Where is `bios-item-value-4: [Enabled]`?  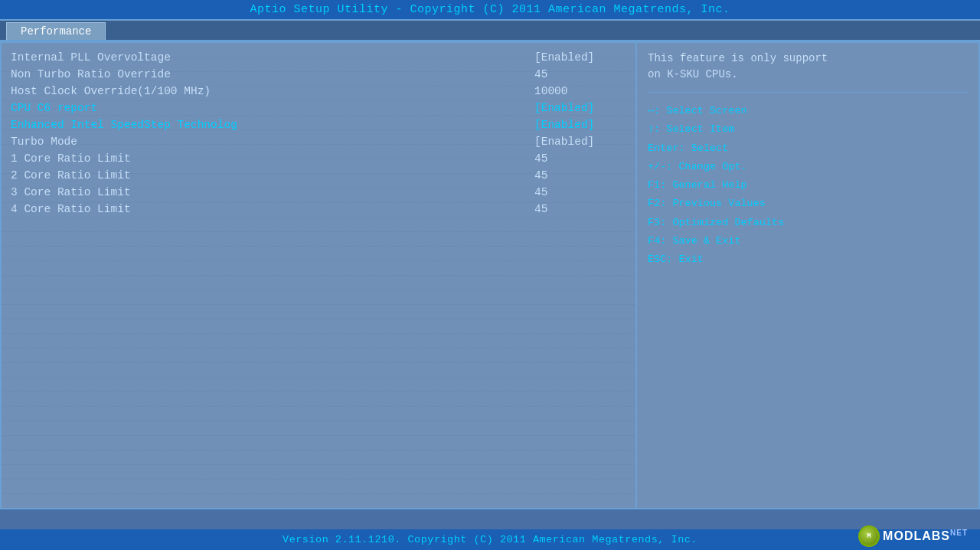
bios-item-value-4: [Enabled] is located at coordinates (580, 125).